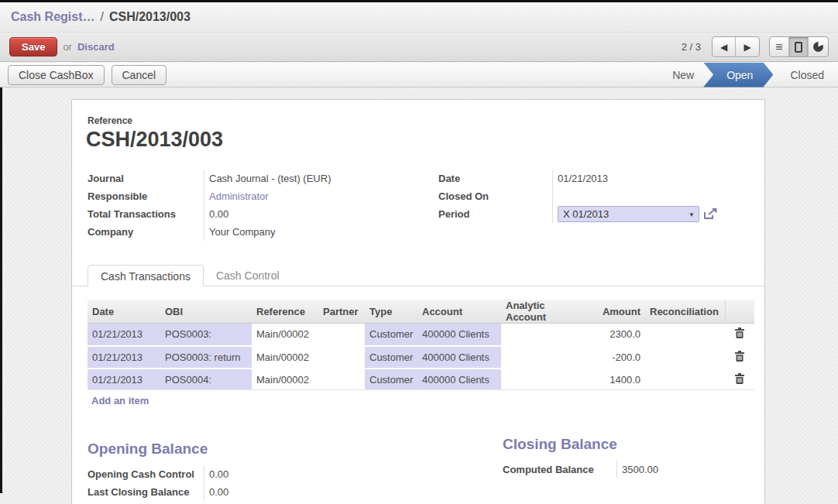 This screenshot has width=838, height=504. What do you see at coordinates (33, 46) in the screenshot?
I see `save-button: Save` at bounding box center [33, 46].